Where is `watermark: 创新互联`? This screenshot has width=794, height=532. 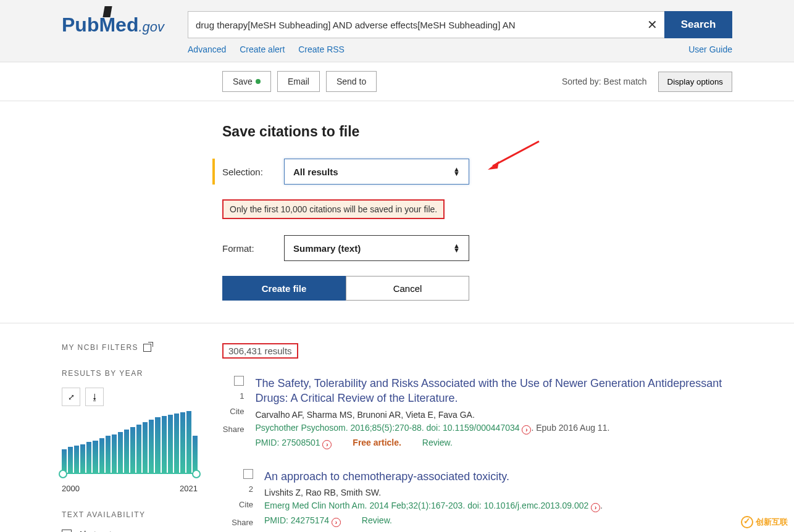 watermark: 创新互联 is located at coordinates (764, 522).